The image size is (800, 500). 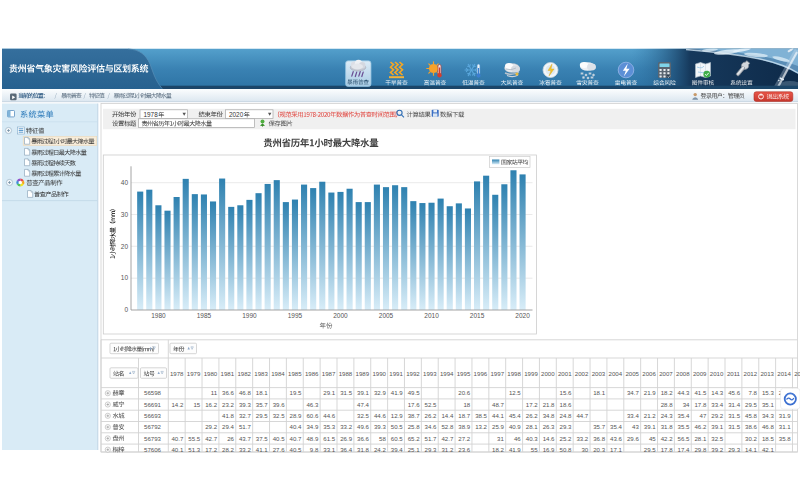 I want to click on svg-text: 51.7, so click(x=431, y=438).